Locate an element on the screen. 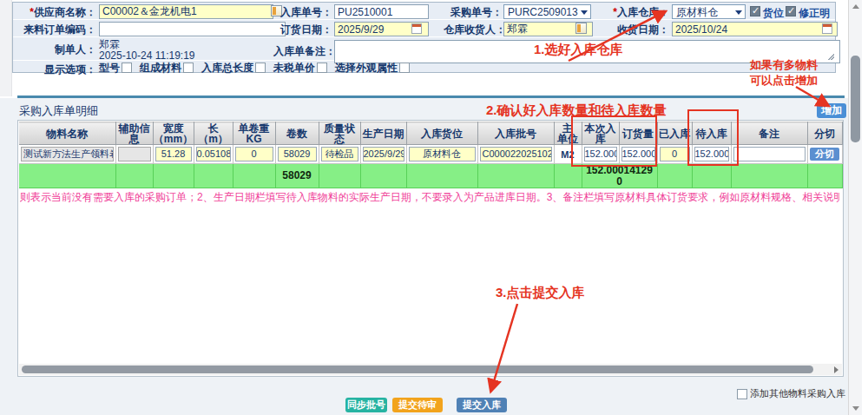  quality-status-input: 待检品 is located at coordinates (340, 155).